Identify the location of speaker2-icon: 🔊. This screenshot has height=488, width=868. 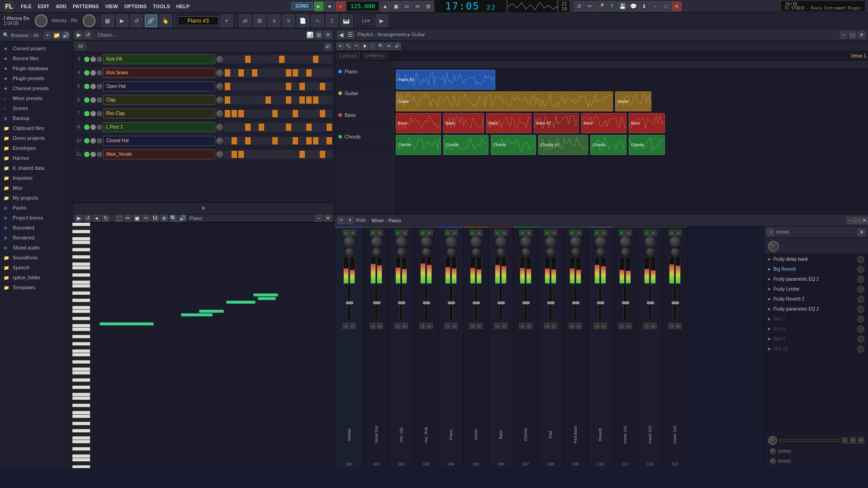
(397, 46).